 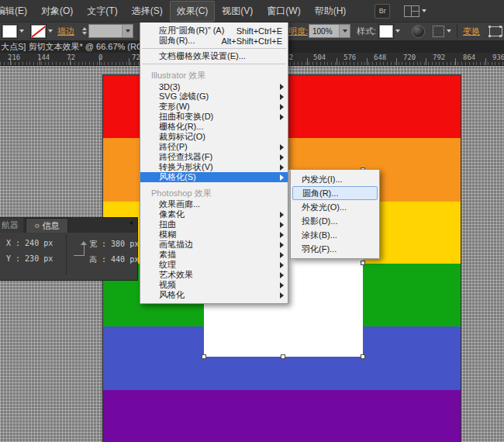 I want to click on document-title: 大点S] 剪切文本效果* @ 66.67% (RGB, so click(x=74, y=47).